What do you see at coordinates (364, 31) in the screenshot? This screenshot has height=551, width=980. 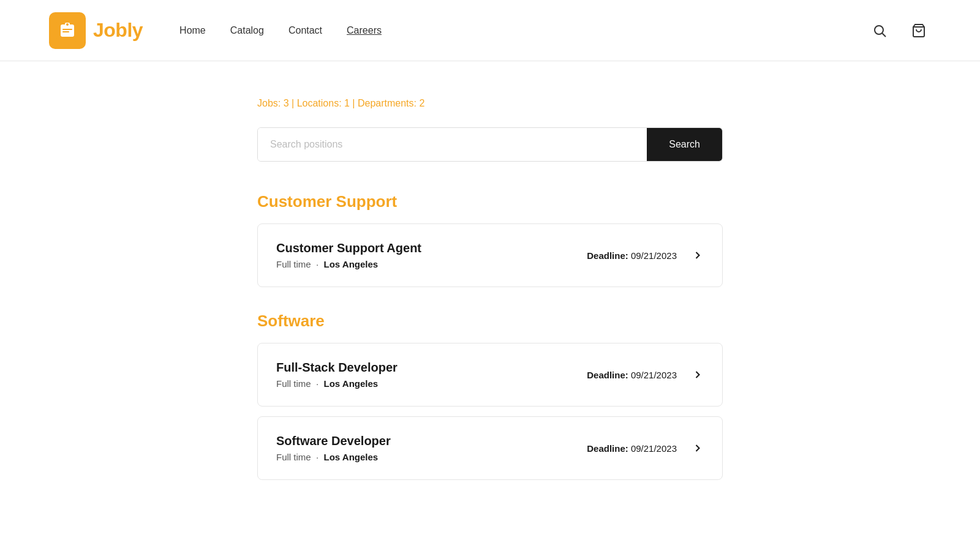 I see `nav-careers: Careers` at bounding box center [364, 31].